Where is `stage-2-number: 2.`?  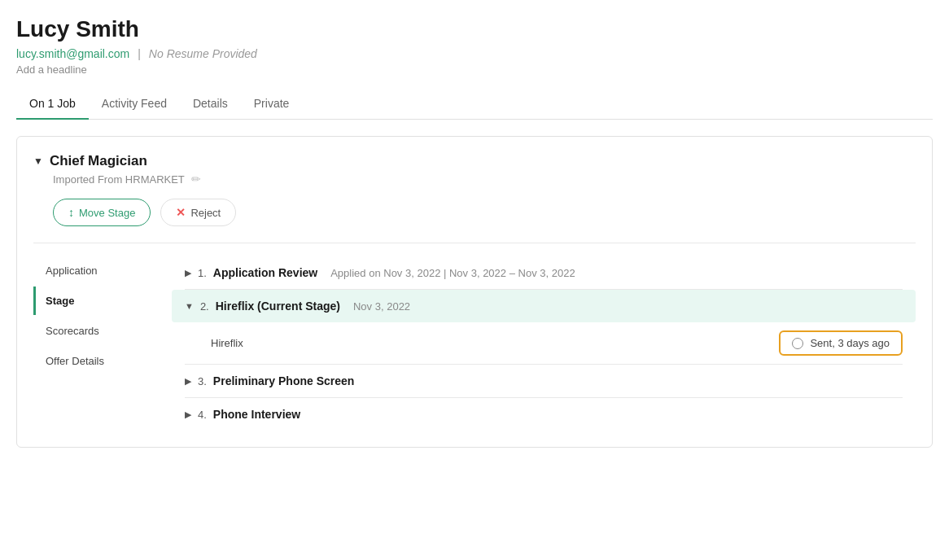
stage-2-number: 2. is located at coordinates (205, 306).